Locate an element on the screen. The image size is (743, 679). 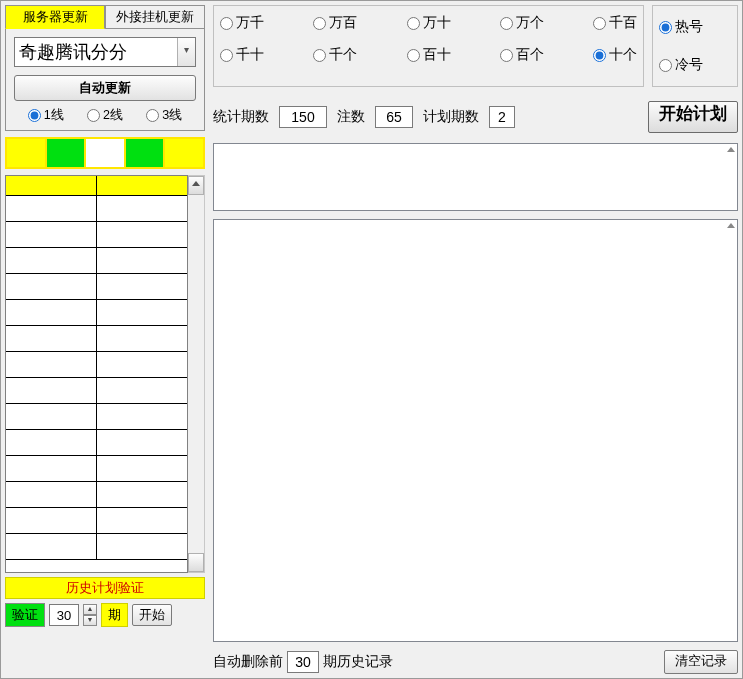
verify-row: 验证 ▲ ▼ 期 开始 is located at coordinates (105, 615).